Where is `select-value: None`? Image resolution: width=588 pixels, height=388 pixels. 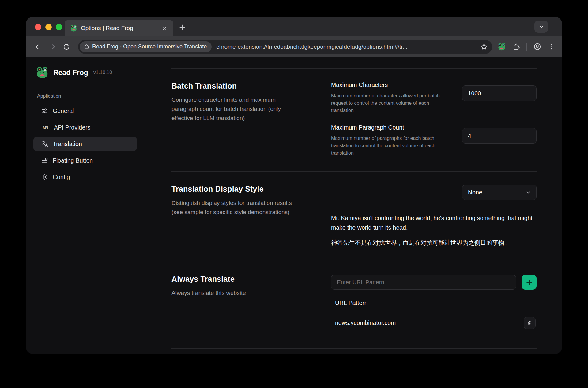
select-value: None is located at coordinates (475, 192).